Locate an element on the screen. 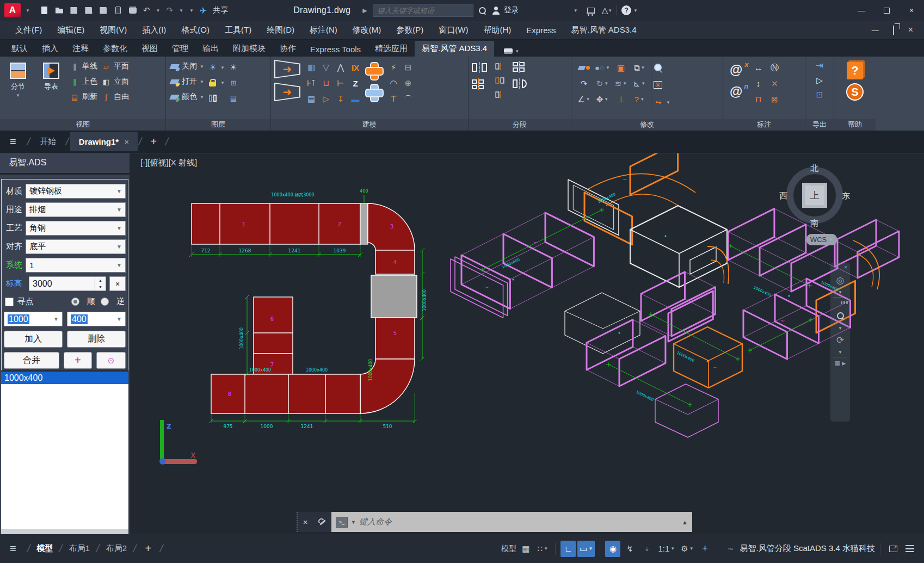  segment-point-button is located at coordinates (500, 95).